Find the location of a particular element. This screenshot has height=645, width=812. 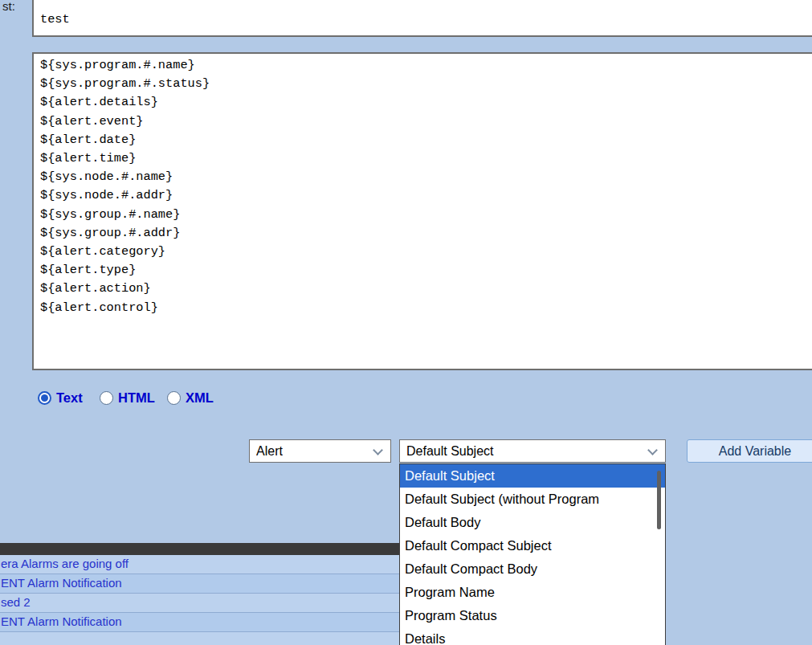

format-radio-html is located at coordinates (106, 398).